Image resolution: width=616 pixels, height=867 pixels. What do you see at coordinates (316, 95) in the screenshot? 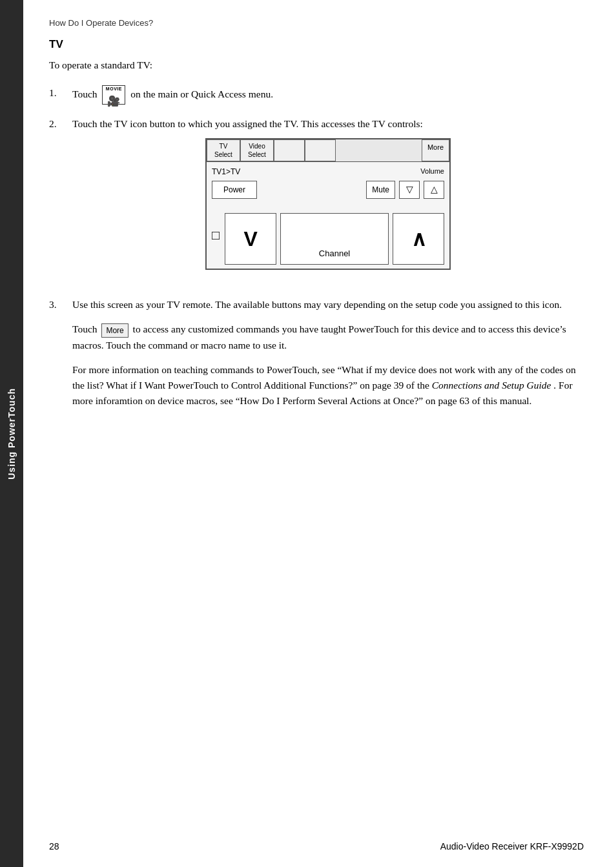
I see `step-1: 1. Touch MOVIE 🎥 on the main or Quick Ac…` at bounding box center [316, 95].